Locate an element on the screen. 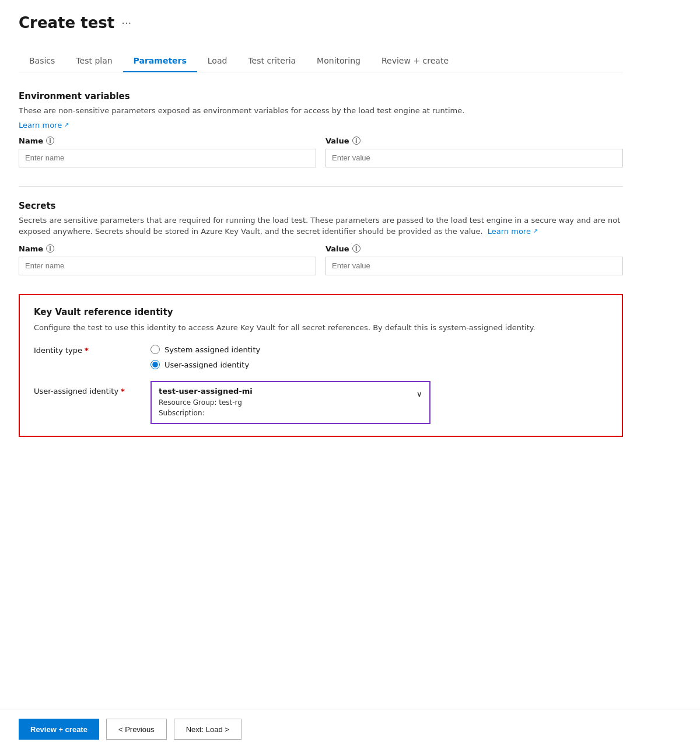 The image size is (700, 749). radio-system-assigned-label: System assigned identity is located at coordinates (212, 350).